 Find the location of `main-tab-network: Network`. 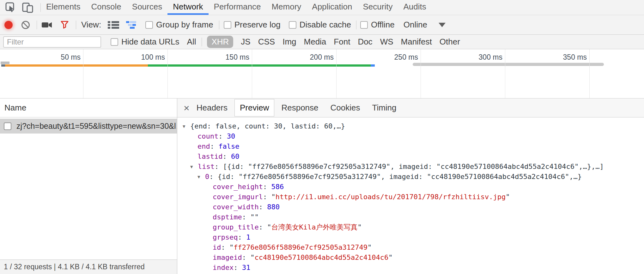

main-tab-network: Network is located at coordinates (188, 8).